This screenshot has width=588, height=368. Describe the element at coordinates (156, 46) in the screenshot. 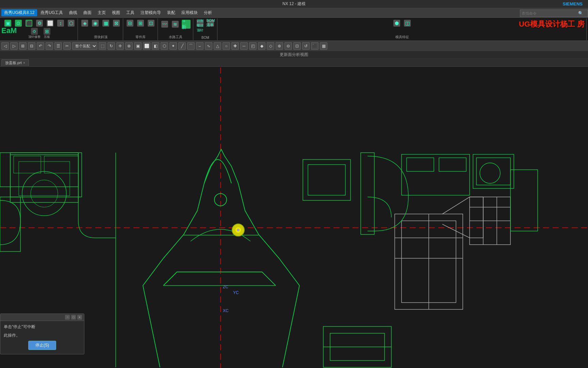

I see `tb2-3d-view: ◧` at that location.